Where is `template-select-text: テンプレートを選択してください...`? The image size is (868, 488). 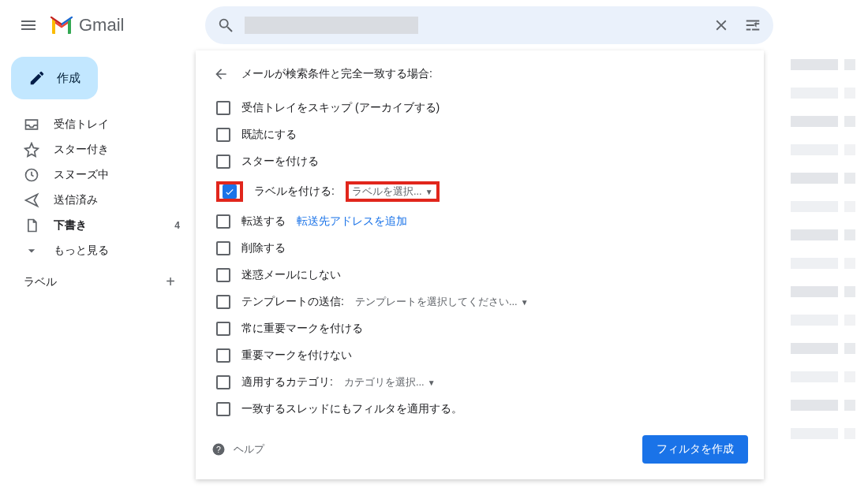
template-select-text: テンプレートを選択してください... is located at coordinates (436, 302).